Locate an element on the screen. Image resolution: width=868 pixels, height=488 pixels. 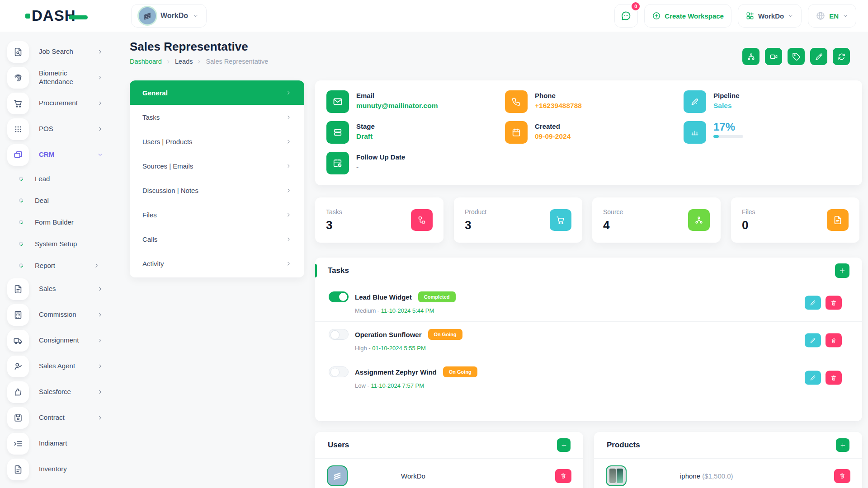
stat-label: Product is located at coordinates (476, 212).